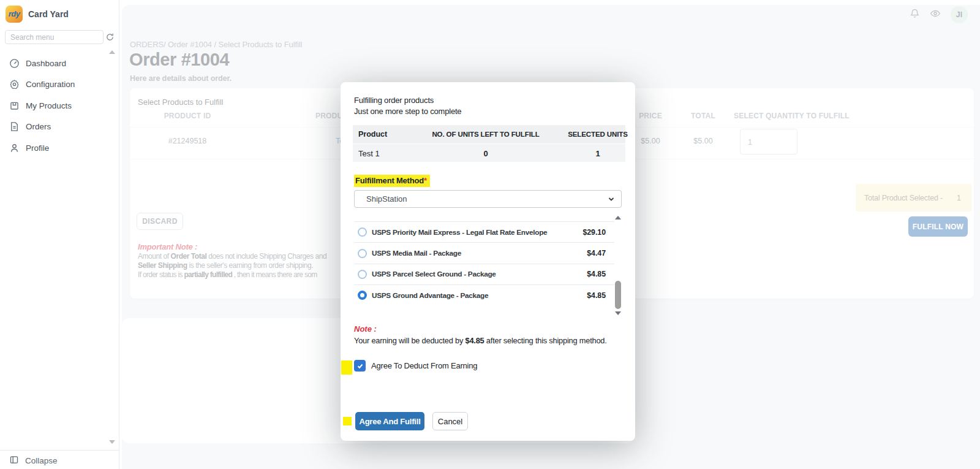 The image size is (980, 469). What do you see at coordinates (618, 218) in the screenshot?
I see `scroll-up-arrow` at bounding box center [618, 218].